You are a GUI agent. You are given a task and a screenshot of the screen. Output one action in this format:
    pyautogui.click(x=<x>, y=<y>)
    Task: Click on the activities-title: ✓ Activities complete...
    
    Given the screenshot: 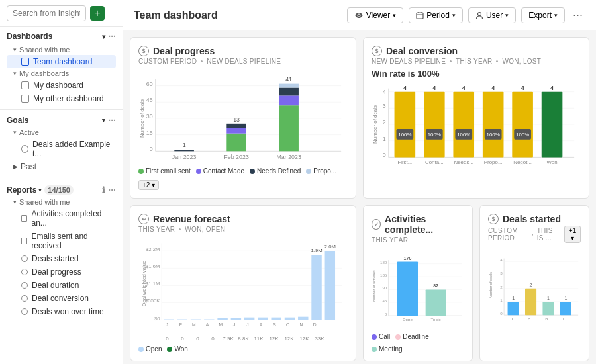 What is the action you would take?
    pyautogui.click(x=418, y=224)
    